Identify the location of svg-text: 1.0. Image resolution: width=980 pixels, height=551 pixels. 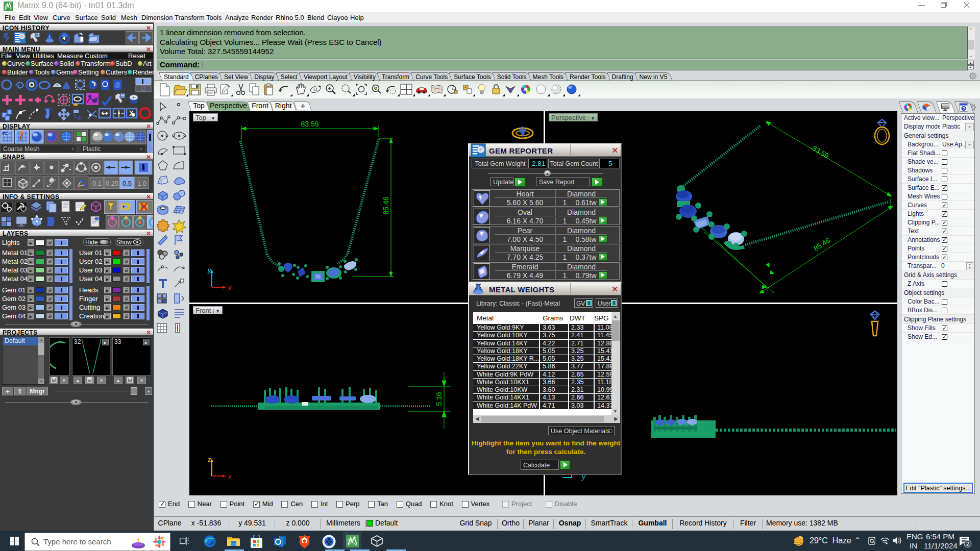
(142, 184).